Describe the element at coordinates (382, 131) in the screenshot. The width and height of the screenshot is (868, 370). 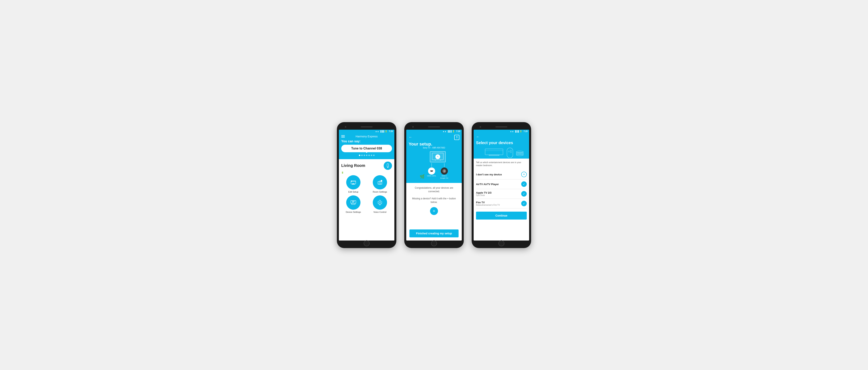
I see `signal-icon: ▐▐▐` at that location.